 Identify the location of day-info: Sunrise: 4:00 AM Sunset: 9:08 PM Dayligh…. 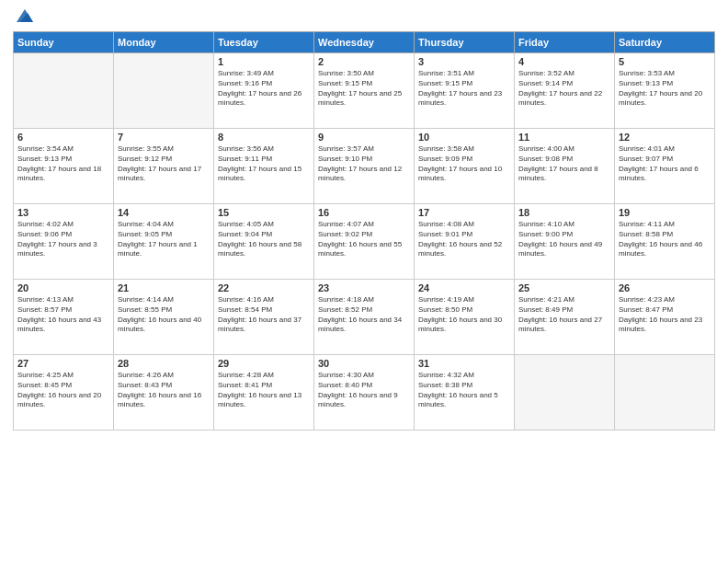
(564, 164).